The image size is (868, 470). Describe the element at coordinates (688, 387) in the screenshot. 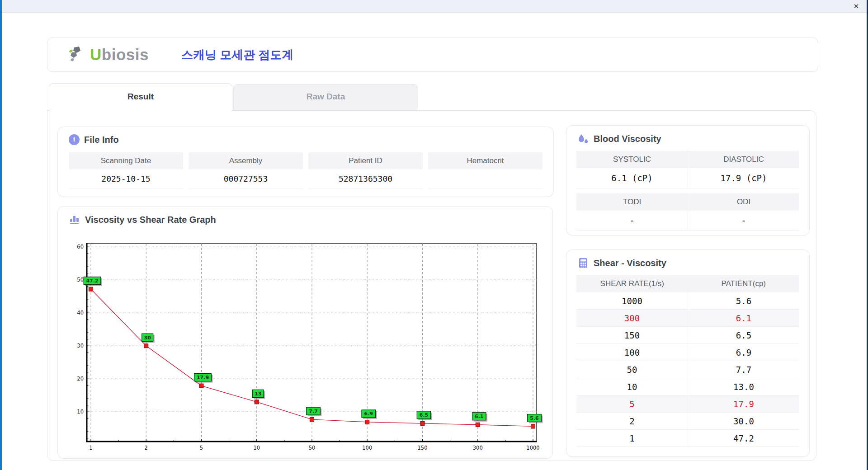

I see `table-row: 1013.0` at that location.